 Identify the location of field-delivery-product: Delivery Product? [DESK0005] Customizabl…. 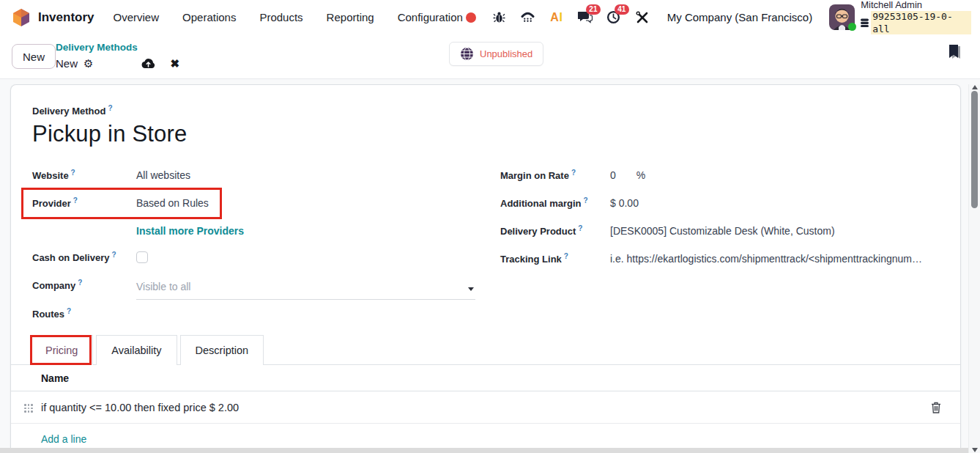
(723, 231).